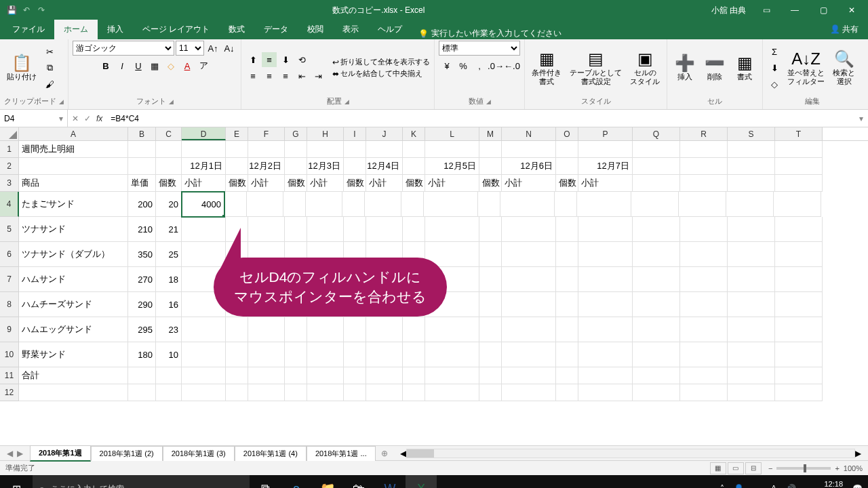 The height and width of the screenshot is (488, 868). I want to click on format-cells-button: ▦書式, so click(745, 68).